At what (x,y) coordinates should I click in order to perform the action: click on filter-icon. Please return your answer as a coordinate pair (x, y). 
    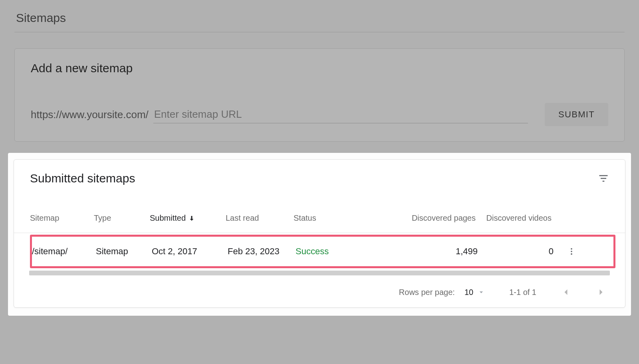
    Looking at the image, I should click on (603, 178).